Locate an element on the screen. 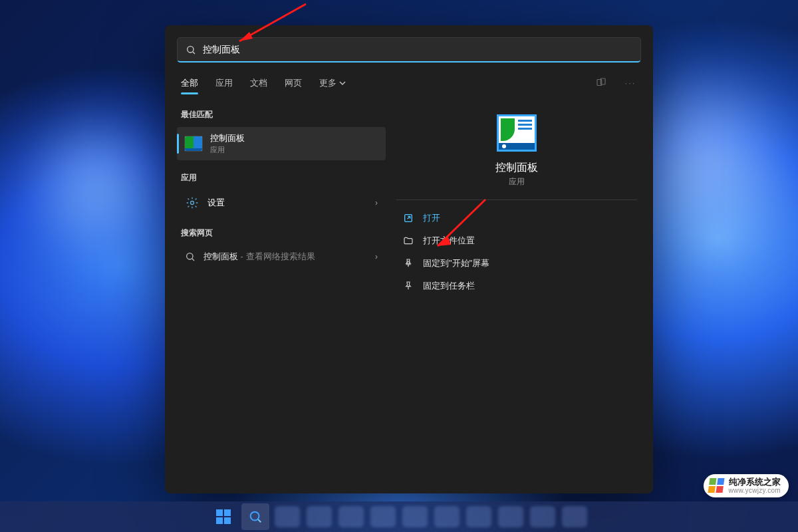  action-pin-start: 固定到"开始"屏幕 is located at coordinates (517, 263).